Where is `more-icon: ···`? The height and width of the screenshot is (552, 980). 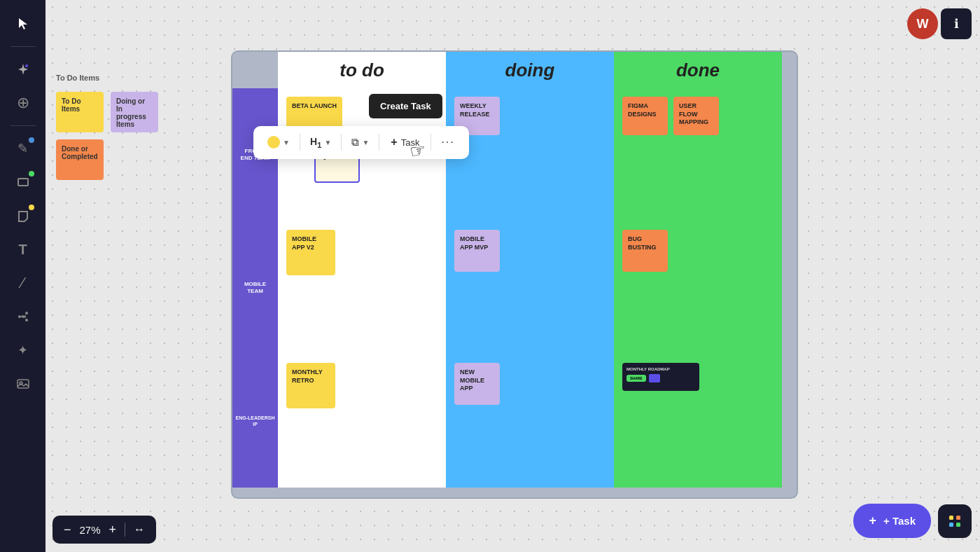
more-icon: ··· is located at coordinates (448, 142).